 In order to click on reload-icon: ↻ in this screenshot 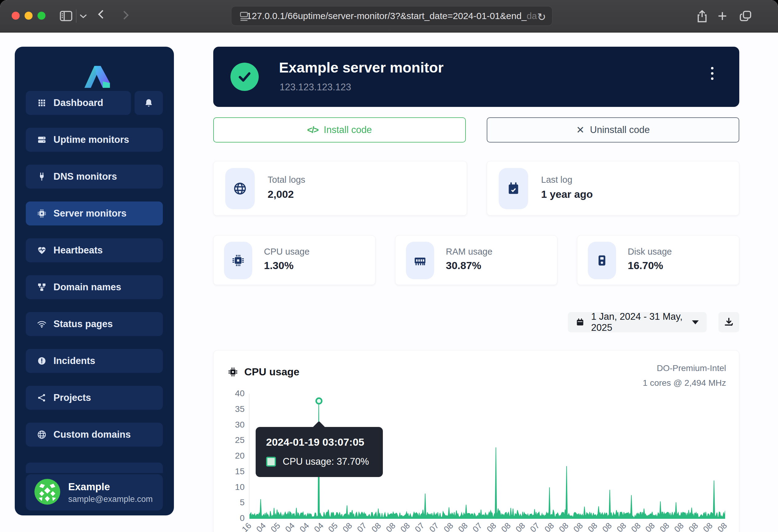, I will do `click(542, 17)`.